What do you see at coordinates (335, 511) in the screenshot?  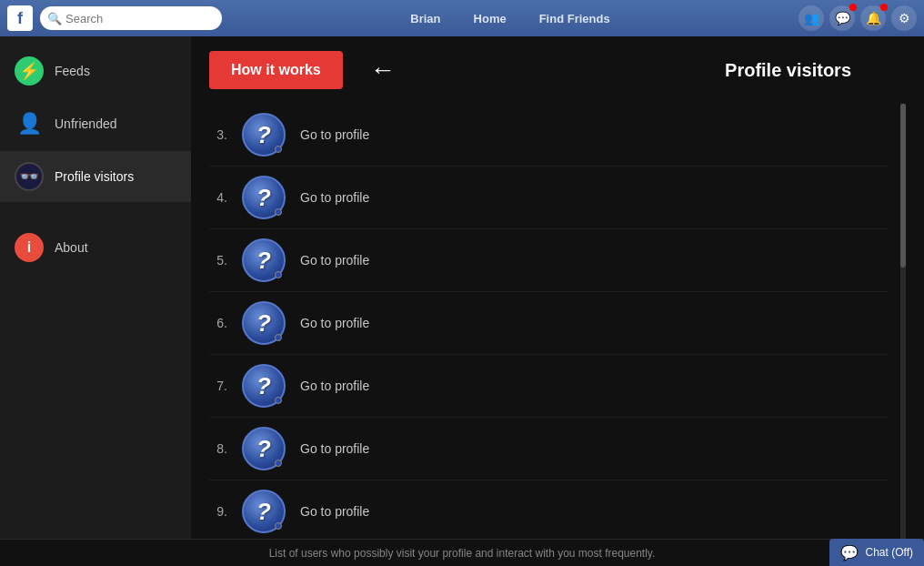 I see `go-to-profile-9: Go to profile` at bounding box center [335, 511].